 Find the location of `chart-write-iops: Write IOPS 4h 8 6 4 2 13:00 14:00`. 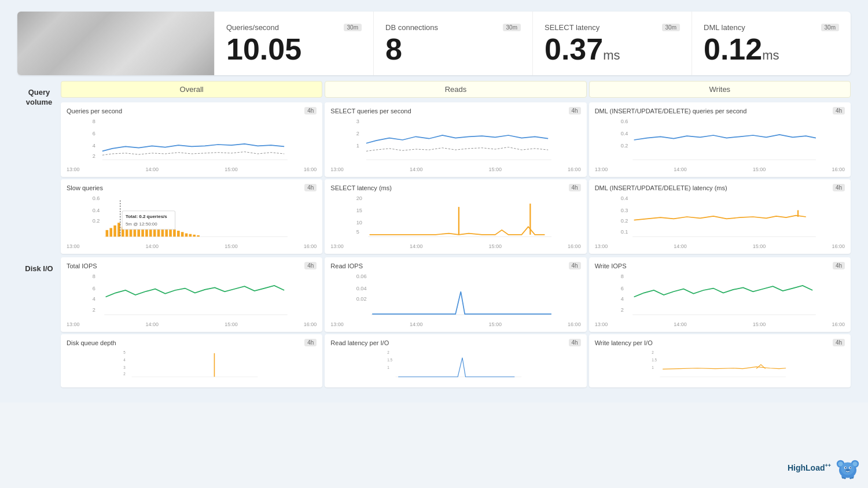

chart-write-iops: Write IOPS 4h 8 6 4 2 13:00 14:00 is located at coordinates (720, 295).